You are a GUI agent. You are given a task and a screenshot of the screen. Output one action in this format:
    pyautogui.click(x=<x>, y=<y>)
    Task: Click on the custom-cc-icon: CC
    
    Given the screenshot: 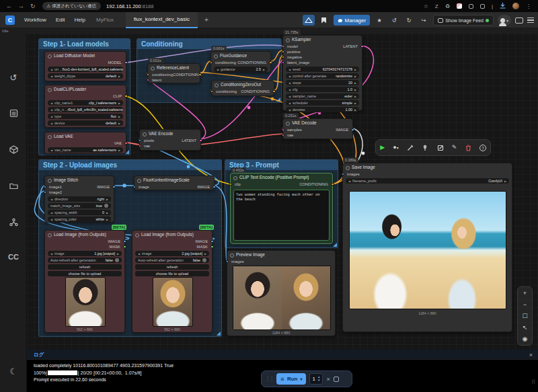 What is the action you would take?
    pyautogui.click(x=13, y=257)
    